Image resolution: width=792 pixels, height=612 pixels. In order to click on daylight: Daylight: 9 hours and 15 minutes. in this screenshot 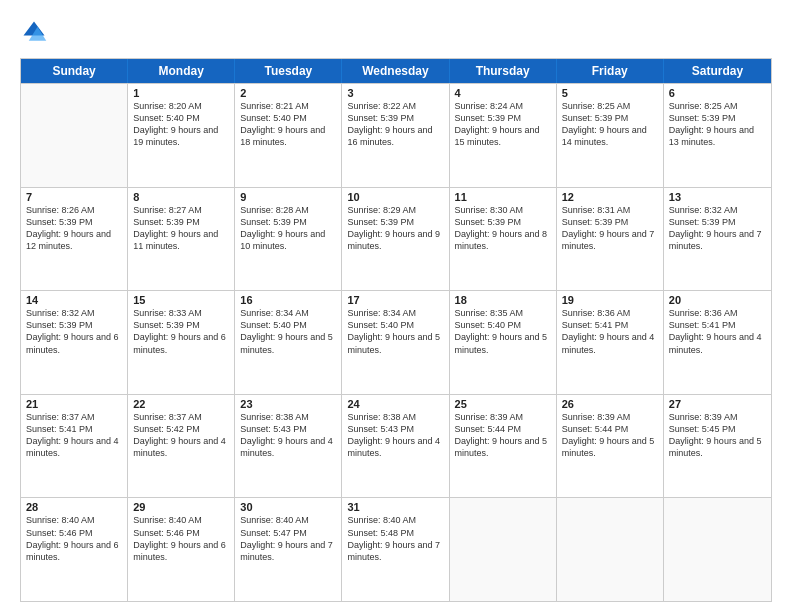, I will do `click(503, 136)`.